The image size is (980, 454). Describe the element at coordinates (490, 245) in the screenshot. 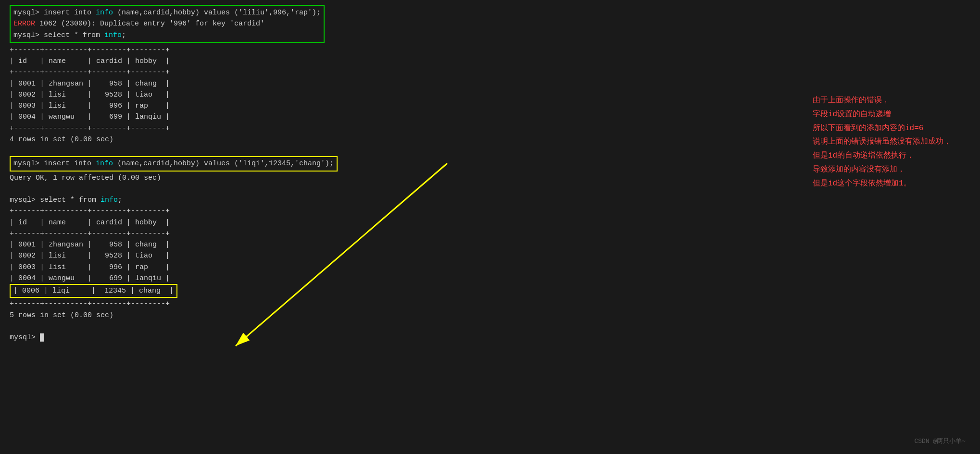

I see `table-row-5: | 0001 | zhangsan | 958 | chang |` at that location.